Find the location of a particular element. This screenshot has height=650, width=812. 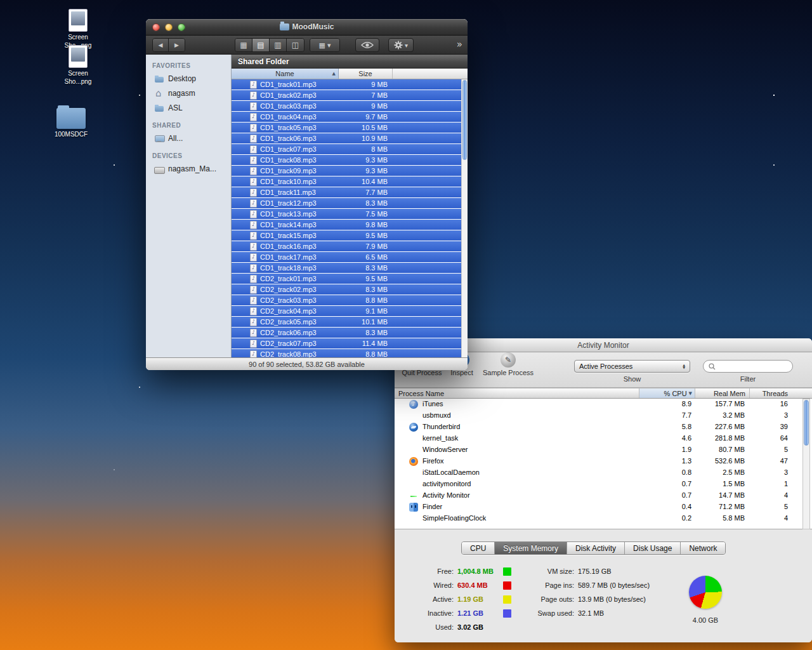

file-row: CD1_track08.mp3 9.3 MB is located at coordinates (346, 160).